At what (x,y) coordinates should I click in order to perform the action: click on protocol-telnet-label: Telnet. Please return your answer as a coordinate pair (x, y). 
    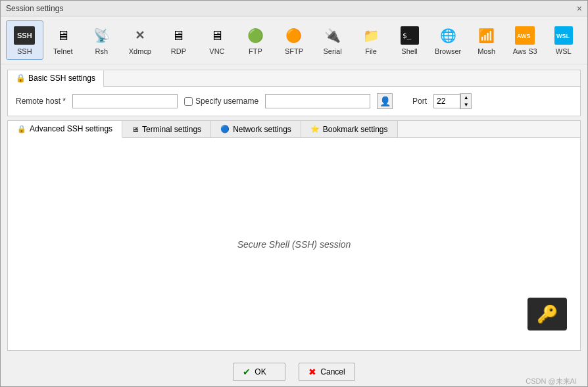
    Looking at the image, I should click on (63, 51).